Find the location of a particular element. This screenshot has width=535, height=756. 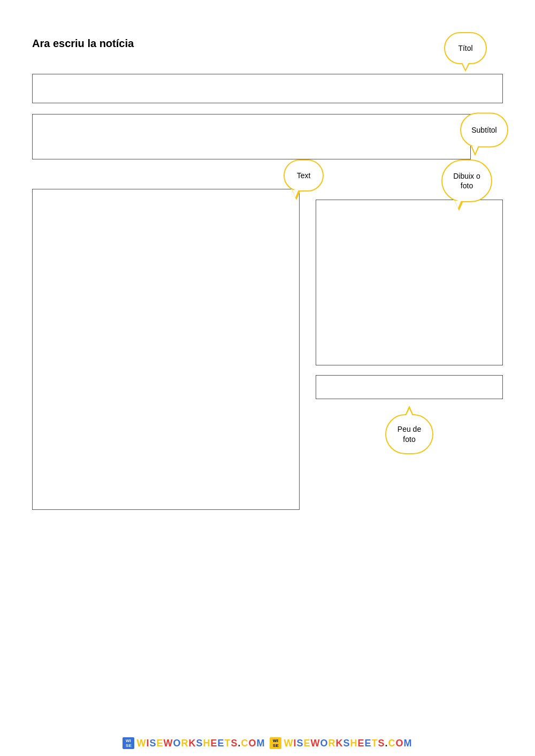

subtitle-section: Subtítol is located at coordinates (268, 137).